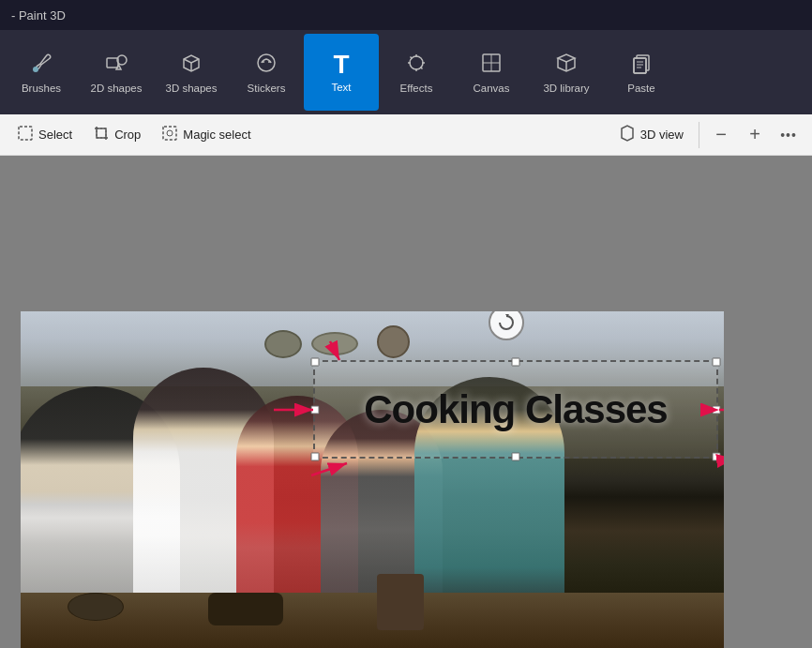 The image size is (812, 648). What do you see at coordinates (789, 135) in the screenshot?
I see `more-button: •••` at bounding box center [789, 135].